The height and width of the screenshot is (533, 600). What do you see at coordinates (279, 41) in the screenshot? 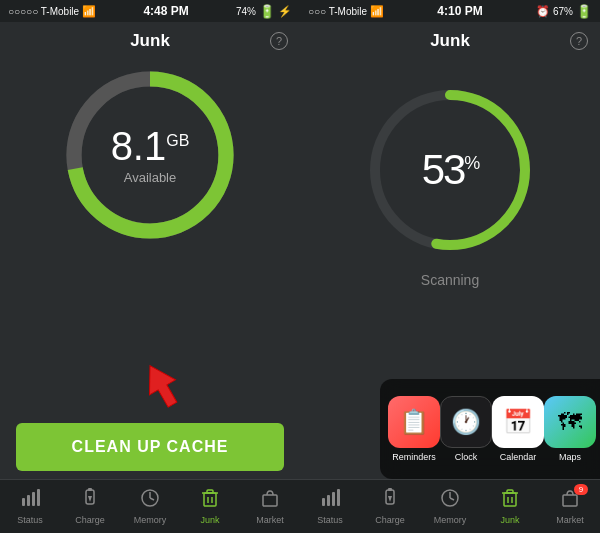
I see `left-help-icon: ?` at bounding box center [279, 41].